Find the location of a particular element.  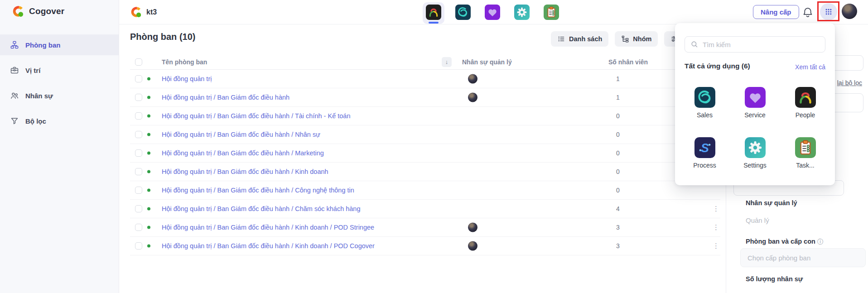

briefcase-icon is located at coordinates (14, 70).